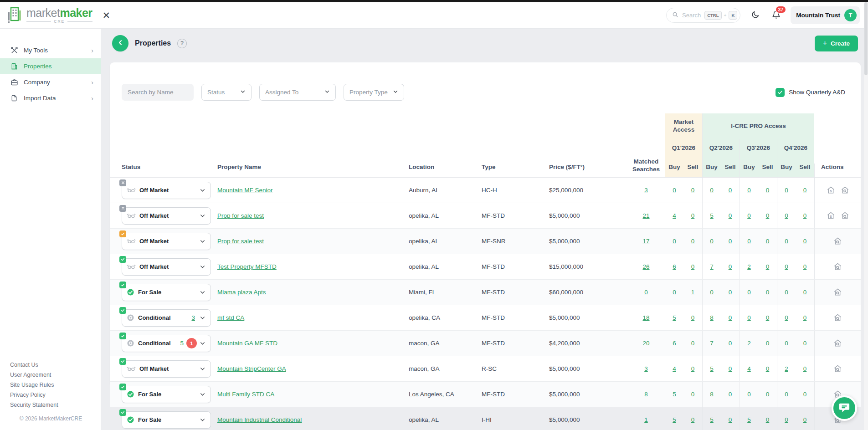  Describe the element at coordinates (50, 67) in the screenshot. I see `sidebar-item-properties: Properties` at that location.